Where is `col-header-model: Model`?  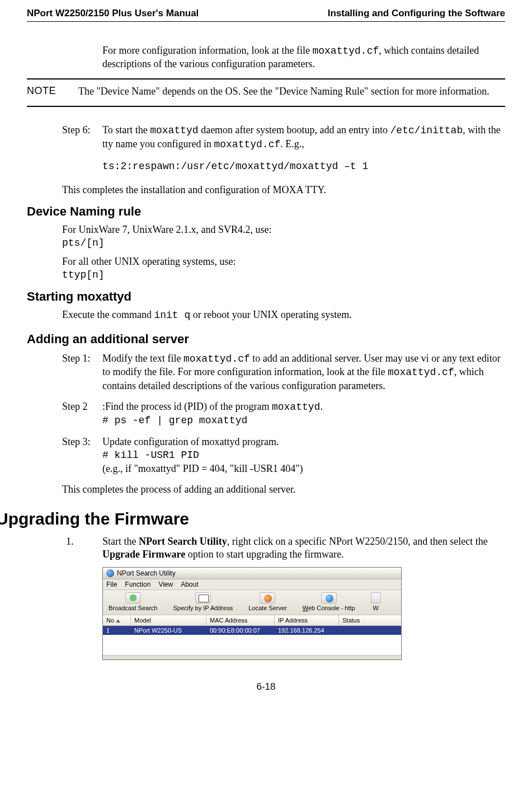 col-header-model: Model is located at coordinates (169, 620).